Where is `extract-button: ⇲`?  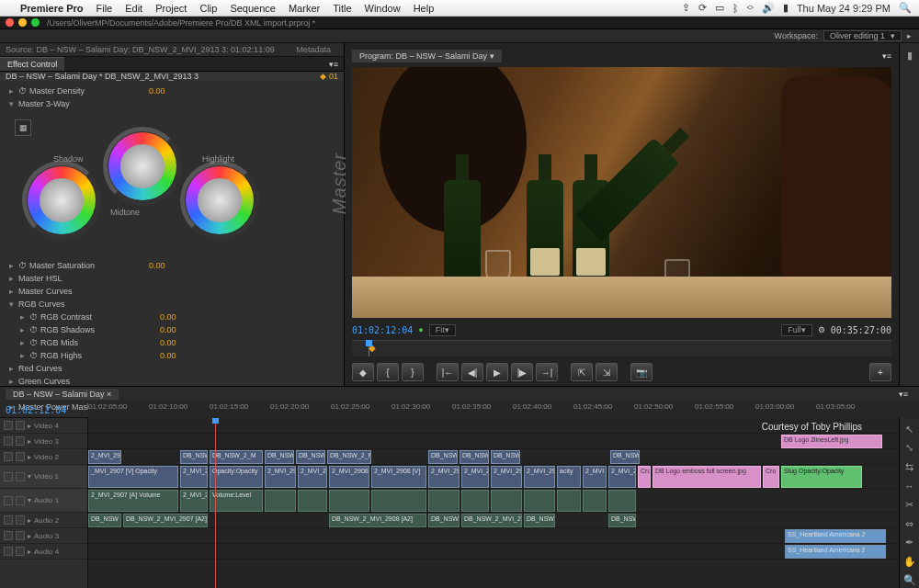
extract-button: ⇲ is located at coordinates (607, 372).